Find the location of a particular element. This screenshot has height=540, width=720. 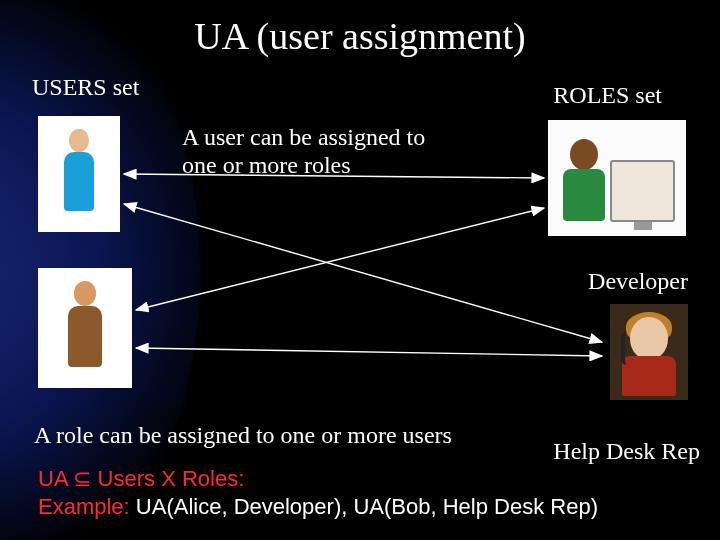

help-desk-rep-label: Help Desk Rep is located at coordinates (626, 452).